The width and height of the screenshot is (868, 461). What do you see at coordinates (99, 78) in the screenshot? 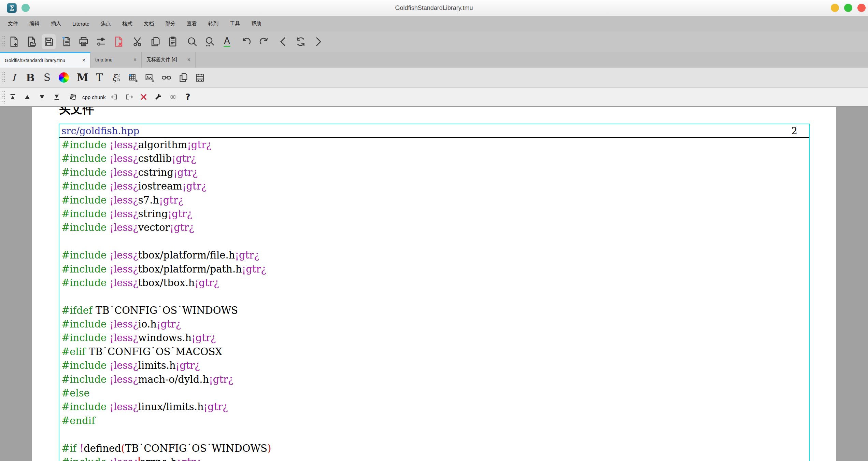
I see `text-mode-icon: T` at bounding box center [99, 78].